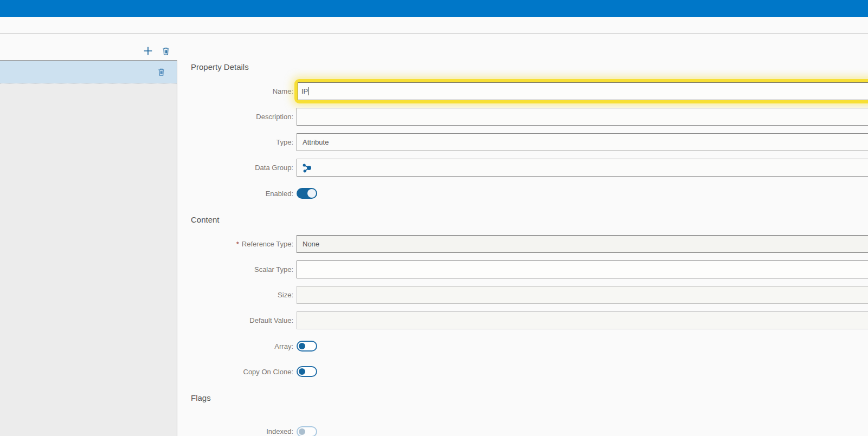  What do you see at coordinates (237, 244) in the screenshot?
I see `required-asterisk: *` at bounding box center [237, 244].